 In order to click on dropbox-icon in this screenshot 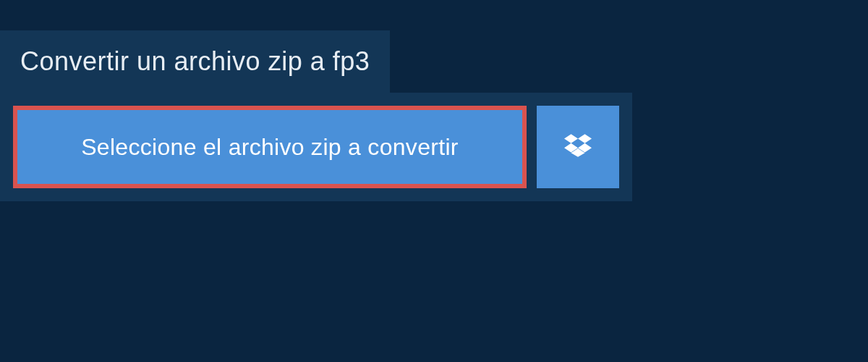, I will do `click(578, 147)`.